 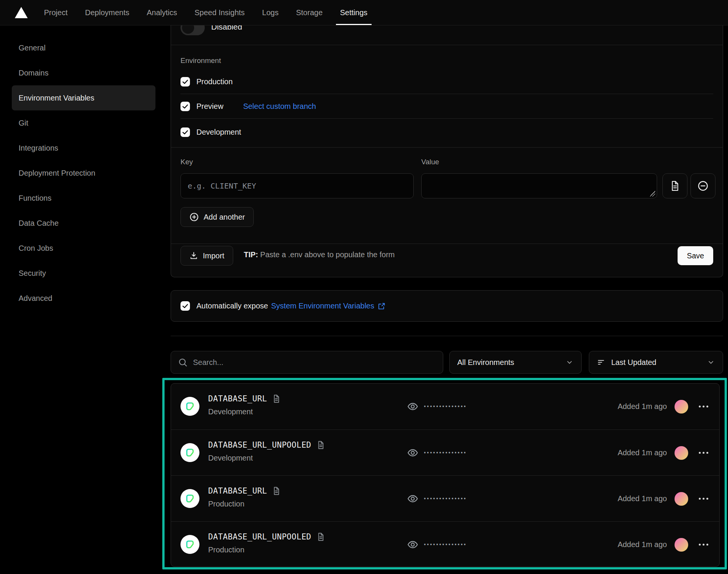 I want to click on toggle-label: Disabled, so click(x=227, y=29).